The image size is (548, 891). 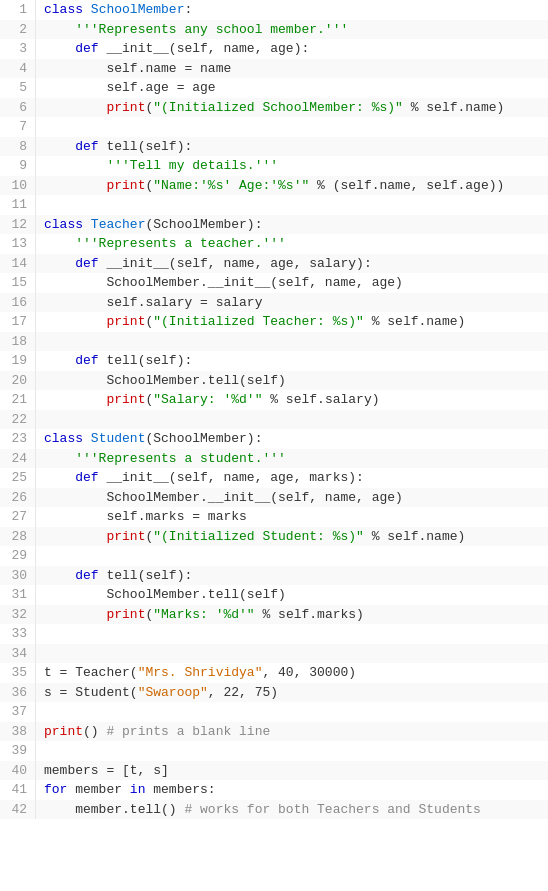 I want to click on line-number: 29, so click(x=18, y=556).